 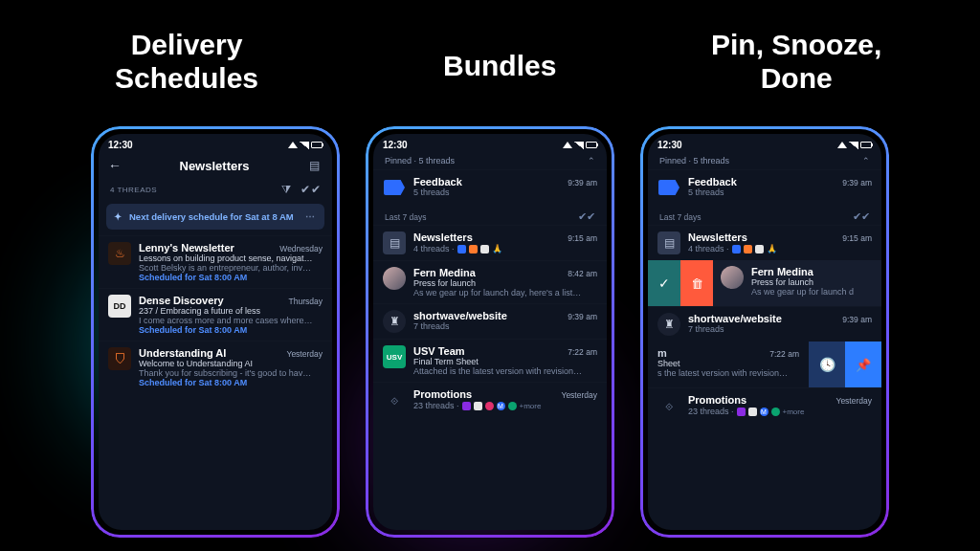 What do you see at coordinates (813, 292) in the screenshot?
I see `thread-preview: As we gear up for launch d` at bounding box center [813, 292].